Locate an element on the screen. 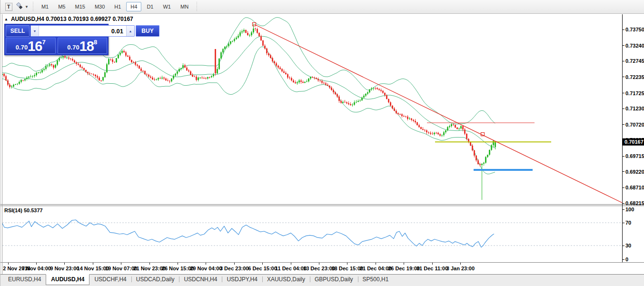 The height and width of the screenshot is (286, 644). current-price-tag: 0.70167 is located at coordinates (633, 142).